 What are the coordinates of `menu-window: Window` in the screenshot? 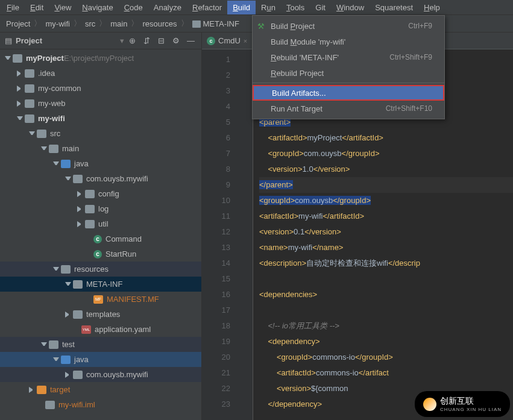 It's located at (350, 7).